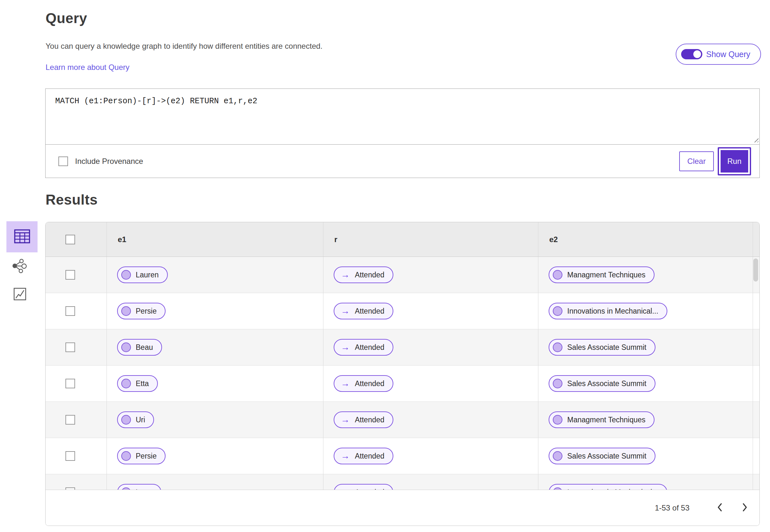 This screenshot has width=770, height=532. What do you see at coordinates (139, 347) in the screenshot?
I see `entity-pill-e1: Beau` at bounding box center [139, 347].